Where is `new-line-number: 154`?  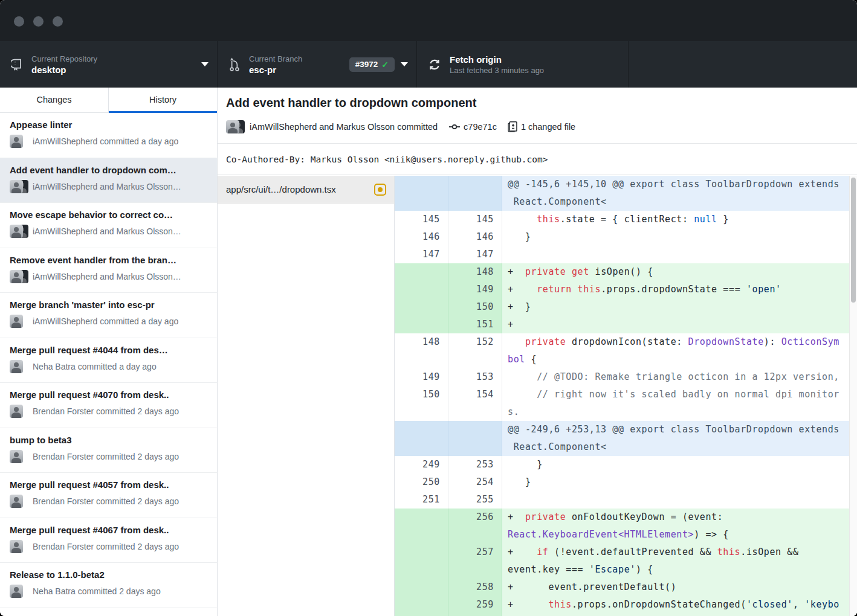 new-line-number: 154 is located at coordinates (475, 403).